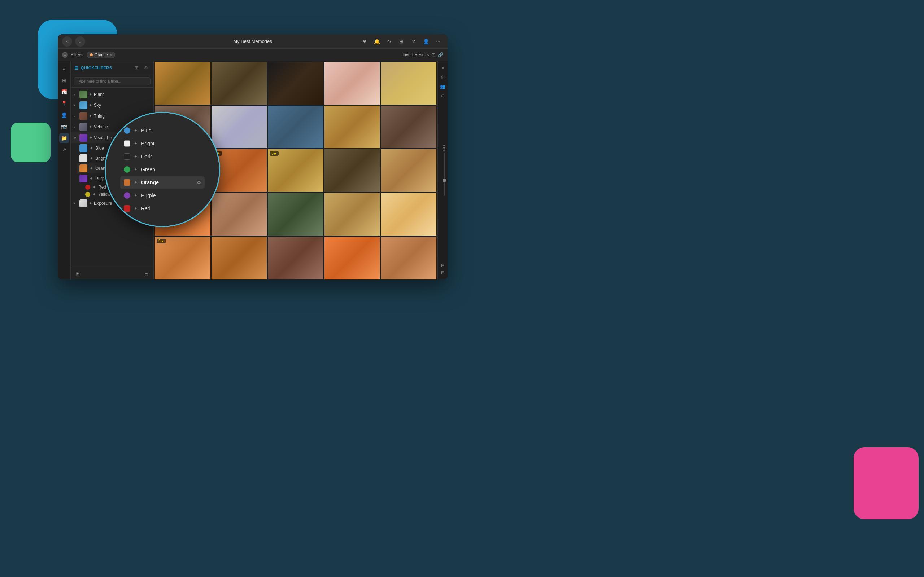 This screenshot has width=924, height=577. What do you see at coordinates (163, 208) in the screenshot?
I see `popup-item-red: ✦ Red` at bounding box center [163, 208].